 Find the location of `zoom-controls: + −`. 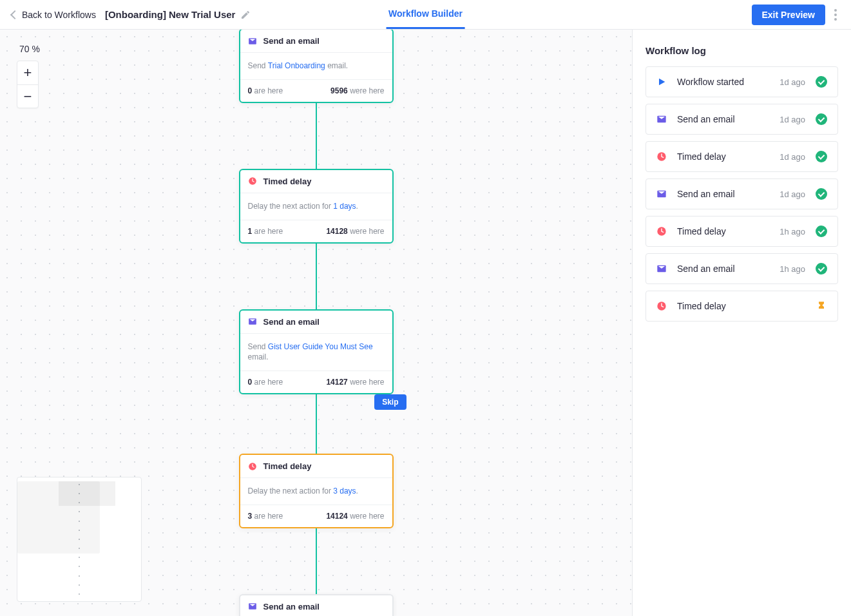

zoom-controls: + − is located at coordinates (28, 84).